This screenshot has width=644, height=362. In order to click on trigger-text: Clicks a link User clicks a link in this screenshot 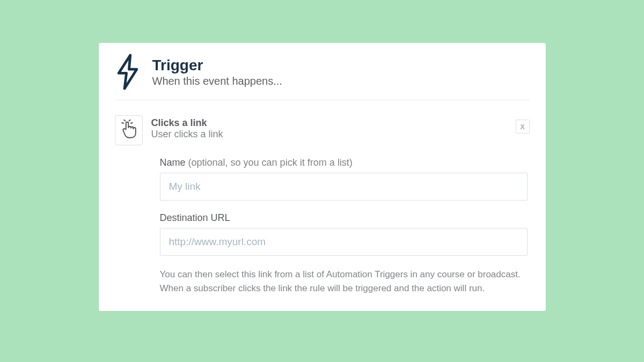, I will do `click(187, 128)`.